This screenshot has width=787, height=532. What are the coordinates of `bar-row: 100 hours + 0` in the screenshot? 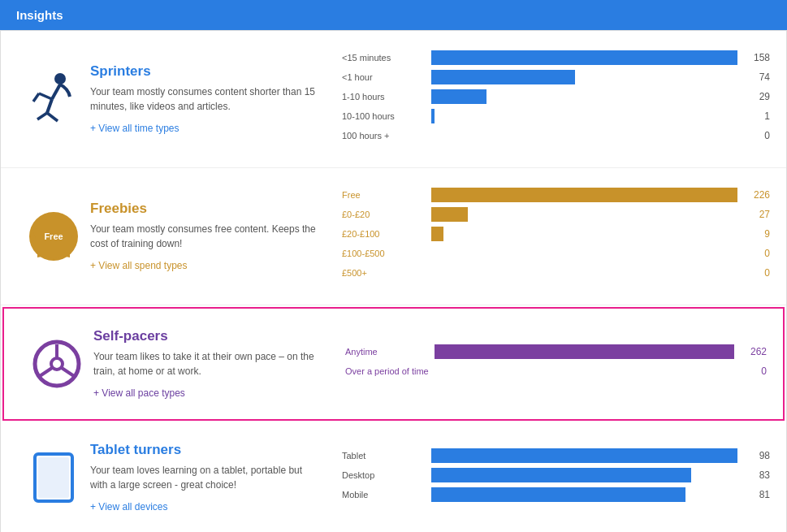 It's located at (556, 136).